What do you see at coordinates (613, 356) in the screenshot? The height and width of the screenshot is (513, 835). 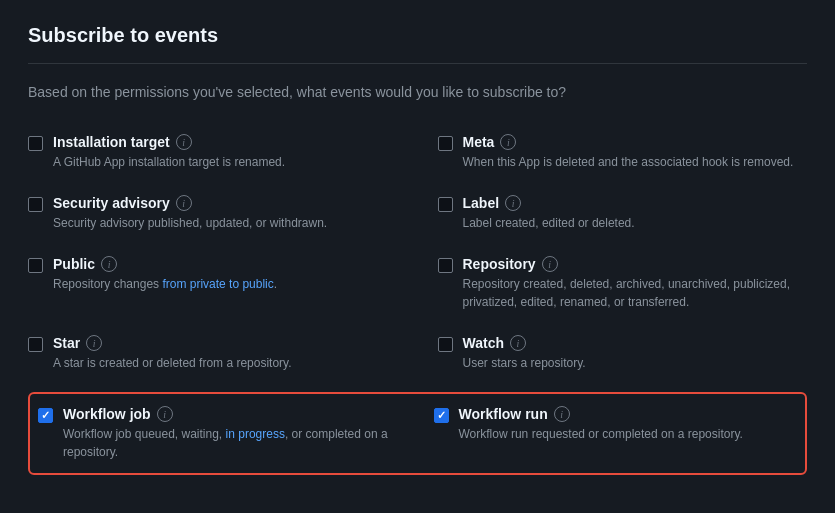 I see `event-item-watch: Watch i User stars a repository.` at bounding box center [613, 356].